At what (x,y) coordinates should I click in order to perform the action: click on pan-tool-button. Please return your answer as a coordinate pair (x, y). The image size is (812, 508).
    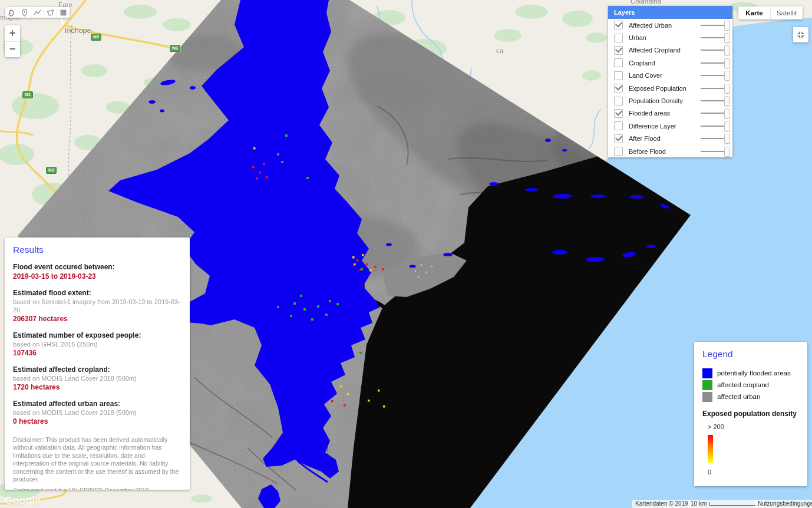
    Looking at the image, I should click on (12, 12).